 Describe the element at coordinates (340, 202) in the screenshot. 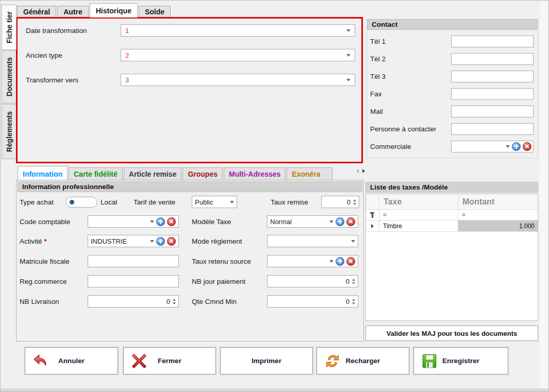

I see `taux-remise-stepper: 0` at that location.